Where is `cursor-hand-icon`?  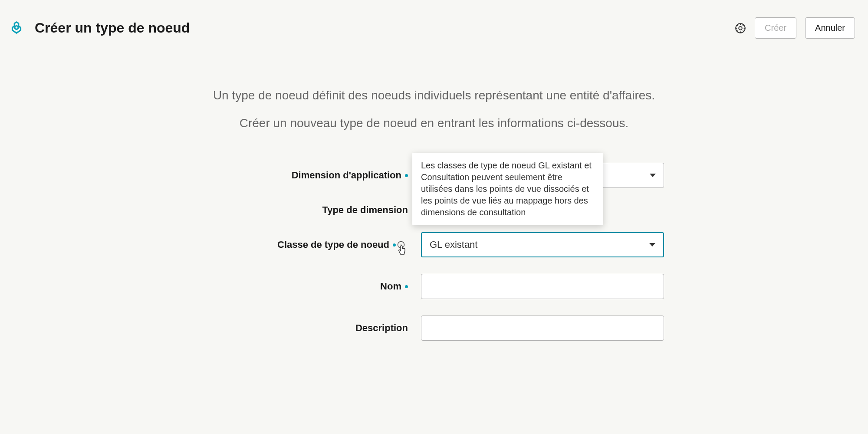 cursor-hand-icon is located at coordinates (402, 251).